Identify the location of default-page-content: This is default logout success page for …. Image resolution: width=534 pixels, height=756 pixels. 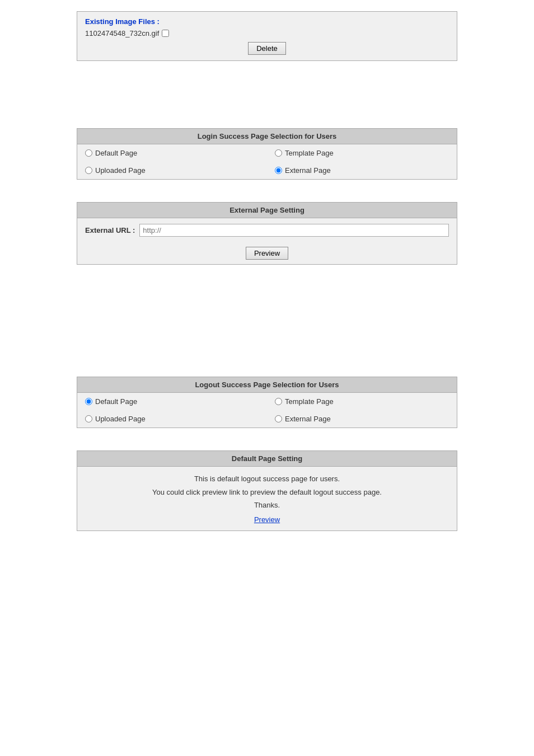
(267, 499).